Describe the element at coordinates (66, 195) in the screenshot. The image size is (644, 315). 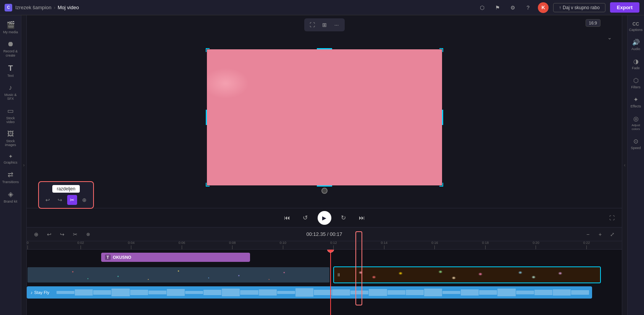
I see `split-popup-overlay: razdeljen ↩ ↪ ✂ ⊕` at that location.